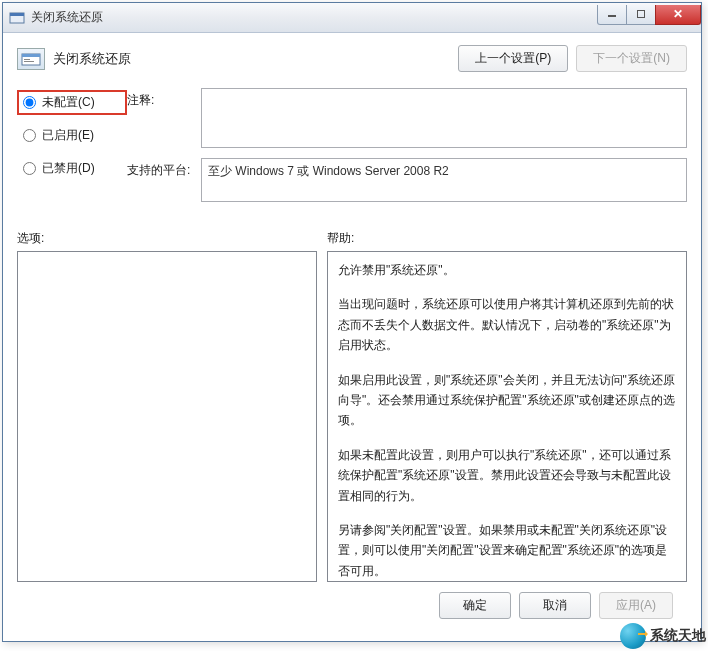  What do you see at coordinates (352, 238) in the screenshot?
I see `pane-labels: 选项: 帮助:` at bounding box center [352, 238].